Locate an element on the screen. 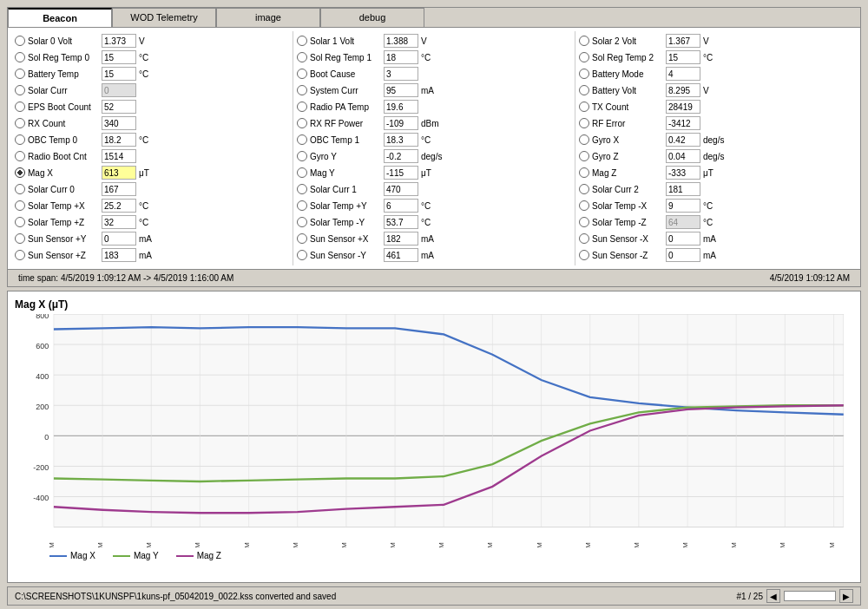  list-item: Solar 1 Volt 1.388 V is located at coordinates (434, 41).